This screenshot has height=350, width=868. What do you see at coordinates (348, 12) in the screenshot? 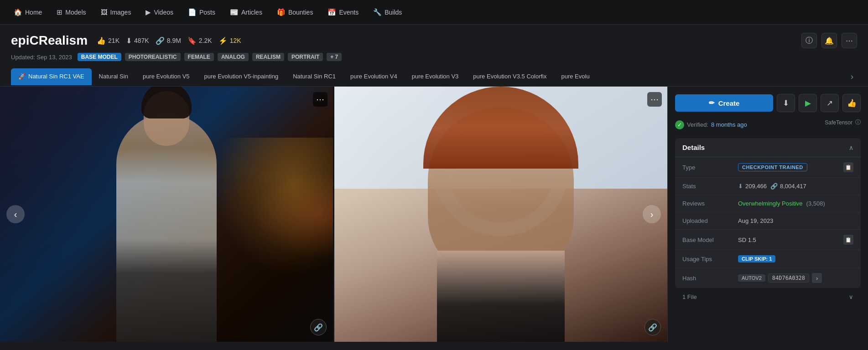
I see `nav-events-label: Events` at bounding box center [348, 12].